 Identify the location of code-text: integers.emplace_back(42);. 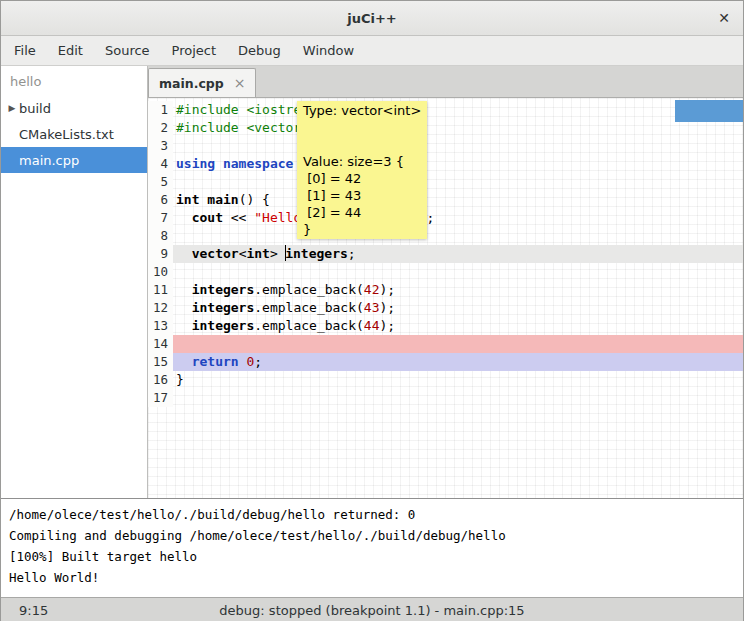
(458, 290).